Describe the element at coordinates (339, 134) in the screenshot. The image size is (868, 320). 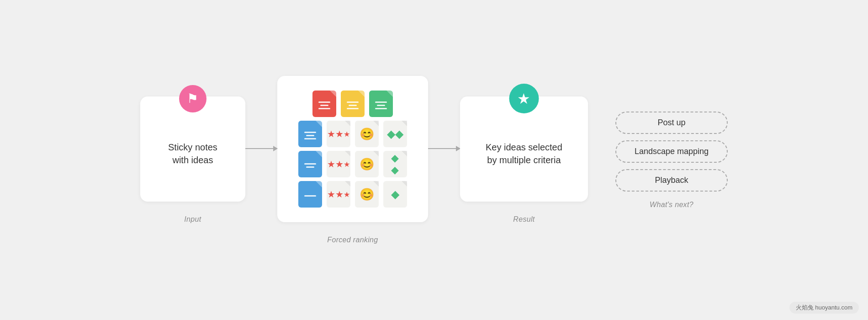
I see `star-icon-1: ★★★` at that location.